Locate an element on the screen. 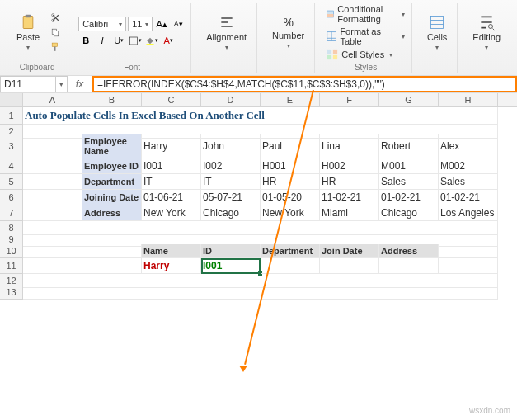 Image resolution: width=517 pixels, height=420 pixels. font-name-combo: Calibri▾ is located at coordinates (102, 24).